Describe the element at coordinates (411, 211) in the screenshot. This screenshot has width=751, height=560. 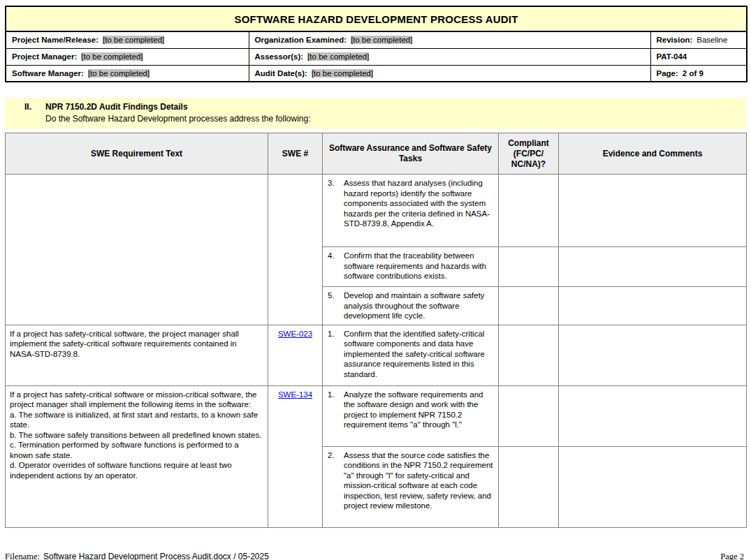
I see `task-cell: 3.Assess that hazard analyses (including…` at that location.